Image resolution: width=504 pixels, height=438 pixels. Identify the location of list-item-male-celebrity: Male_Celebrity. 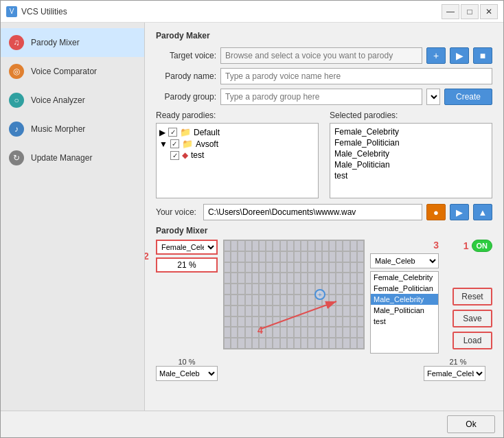
(411, 154).